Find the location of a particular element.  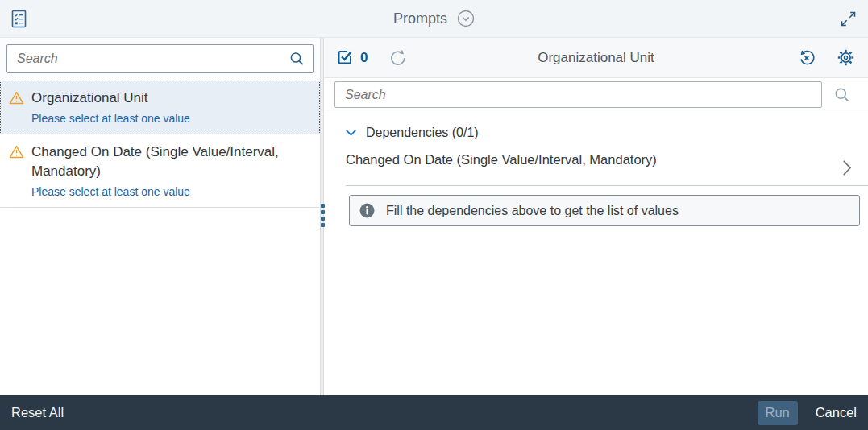

cancel-button: Cancel is located at coordinates (837, 412).